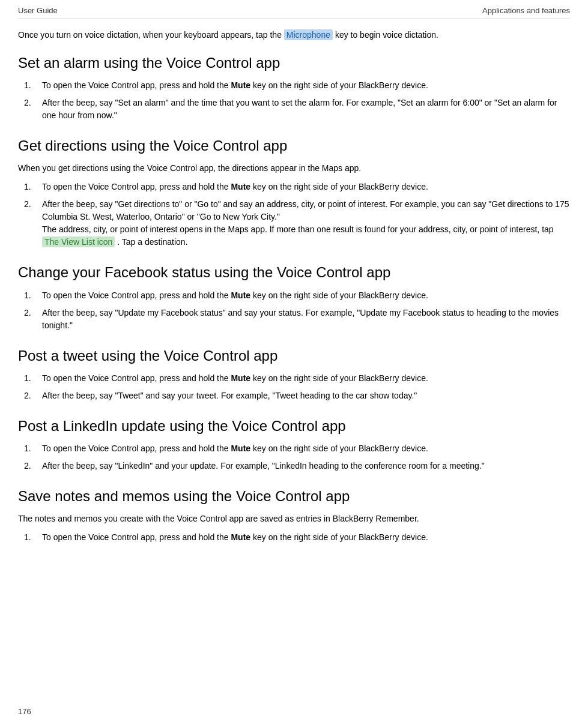 The image size is (588, 728). Describe the element at coordinates (294, 62) in the screenshot. I see `section-title-set-alarm: Set an alarm using the Voice Control app` at that location.